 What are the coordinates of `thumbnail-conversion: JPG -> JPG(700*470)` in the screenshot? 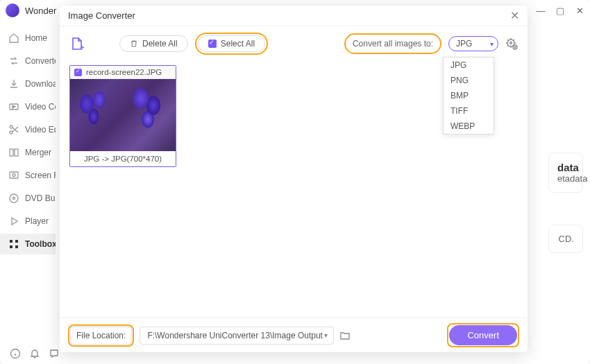 It's located at (123, 159).